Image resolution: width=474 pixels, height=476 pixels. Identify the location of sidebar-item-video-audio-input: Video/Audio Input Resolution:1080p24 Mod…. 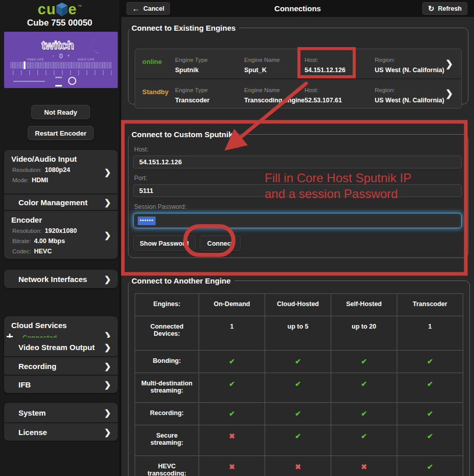
(61, 172).